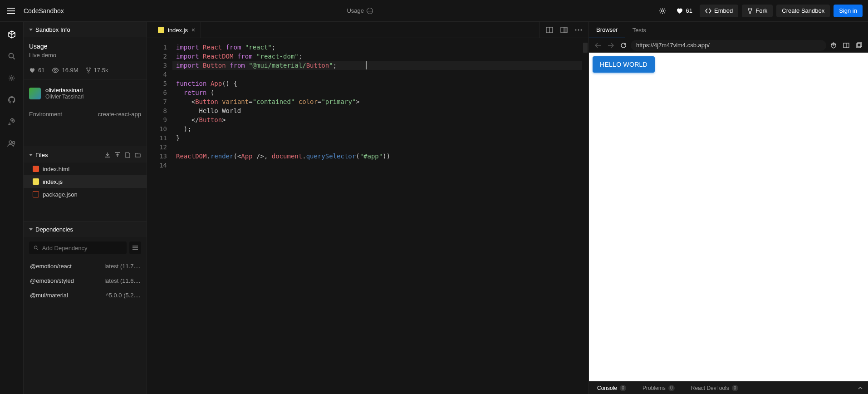 The image size is (868, 394). Describe the element at coordinates (11, 11) in the screenshot. I see `hamburger-icon` at that location.